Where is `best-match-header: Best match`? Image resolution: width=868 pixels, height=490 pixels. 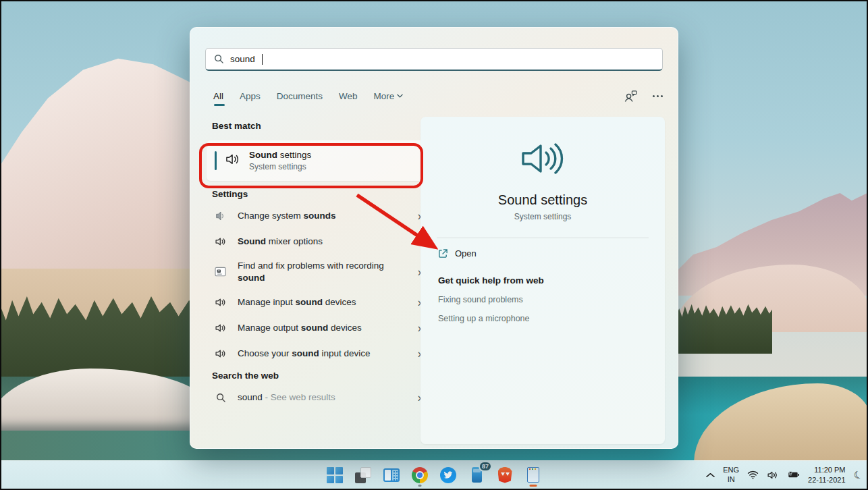 best-match-header: Best match is located at coordinates (318, 126).